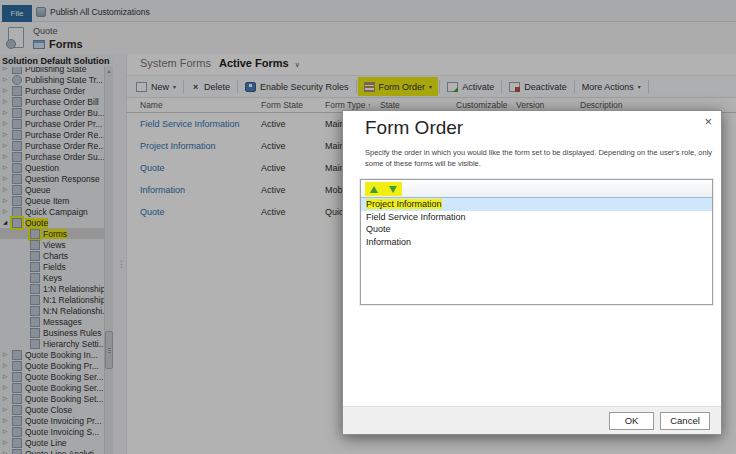 The height and width of the screenshot is (454, 736). I want to click on listbox-toolbar, so click(536, 189).